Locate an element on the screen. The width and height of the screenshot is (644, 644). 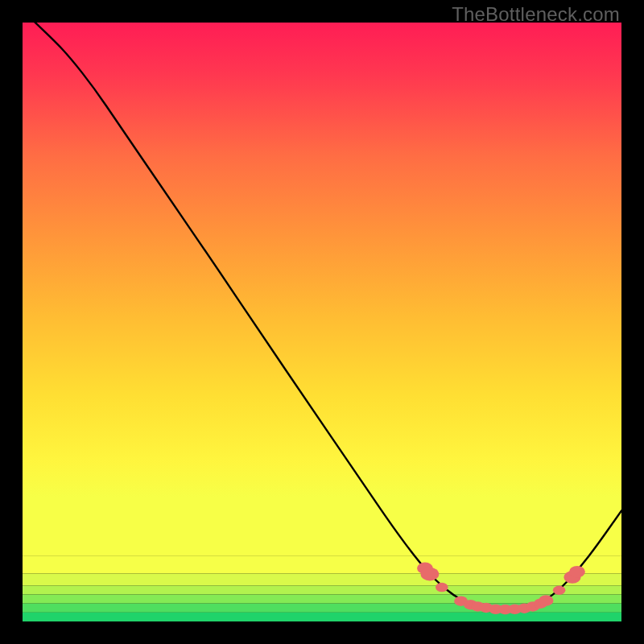
watermark-text: TheBottleneck.com is located at coordinates (536, 14).